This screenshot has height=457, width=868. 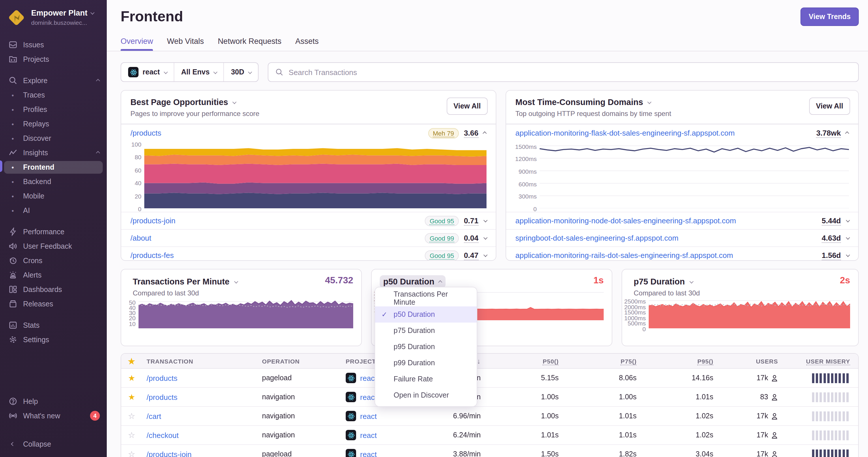 I want to click on menu-item-open-in-discover: Open in Discover, so click(x=426, y=395).